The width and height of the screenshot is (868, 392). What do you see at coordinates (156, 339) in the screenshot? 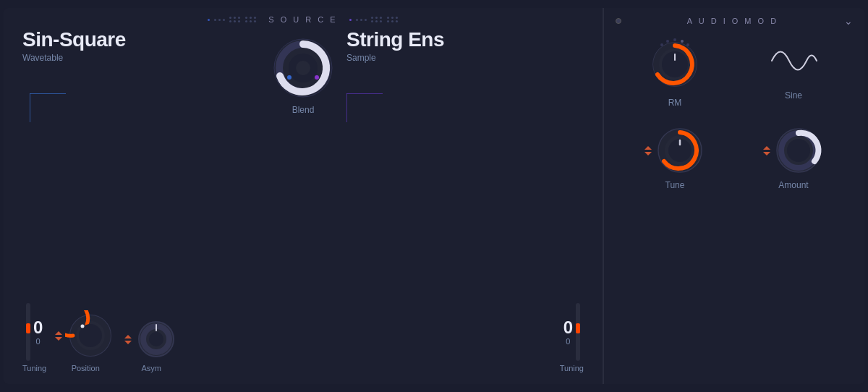
I see `asym-knob` at bounding box center [156, 339].